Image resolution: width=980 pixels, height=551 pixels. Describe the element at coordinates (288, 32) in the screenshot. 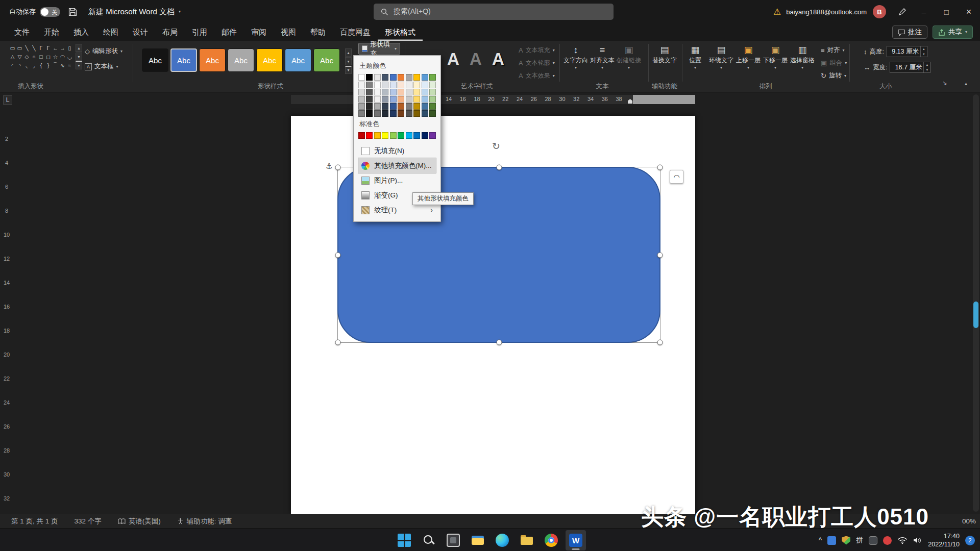

I see `ribbon-tab-视图: 视图` at that location.